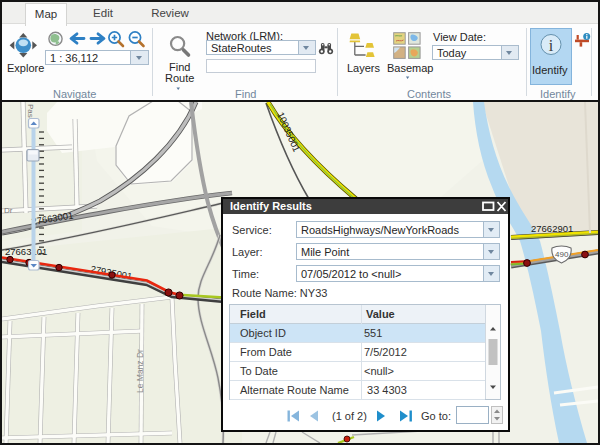 The image size is (600, 445). Describe the element at coordinates (552, 46) in the screenshot. I see `svg-text: i` at that location.